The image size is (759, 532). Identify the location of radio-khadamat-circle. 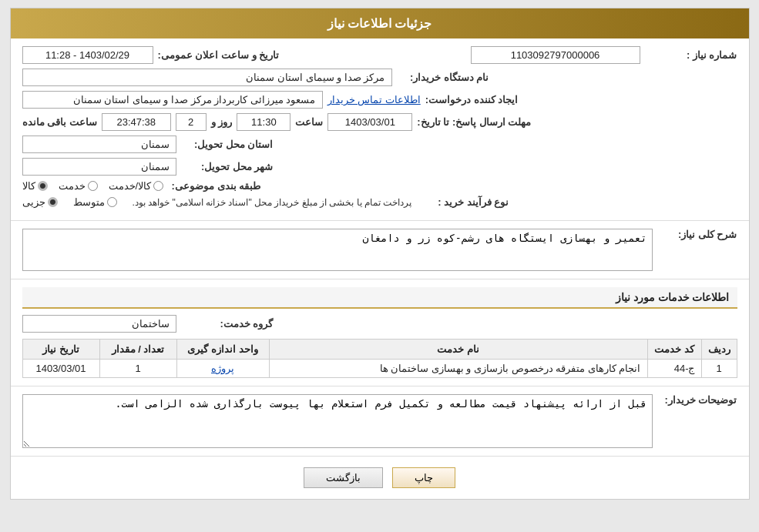
(92, 186).